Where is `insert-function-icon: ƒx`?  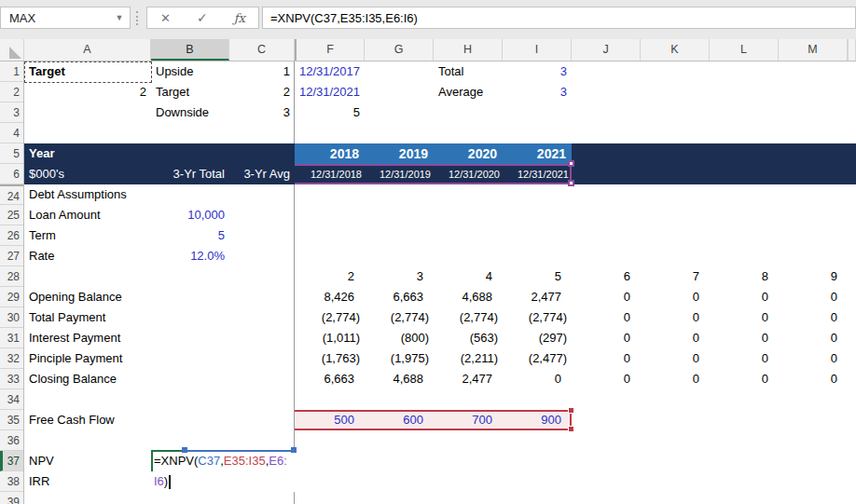 insert-function-icon: ƒx is located at coordinates (240, 19).